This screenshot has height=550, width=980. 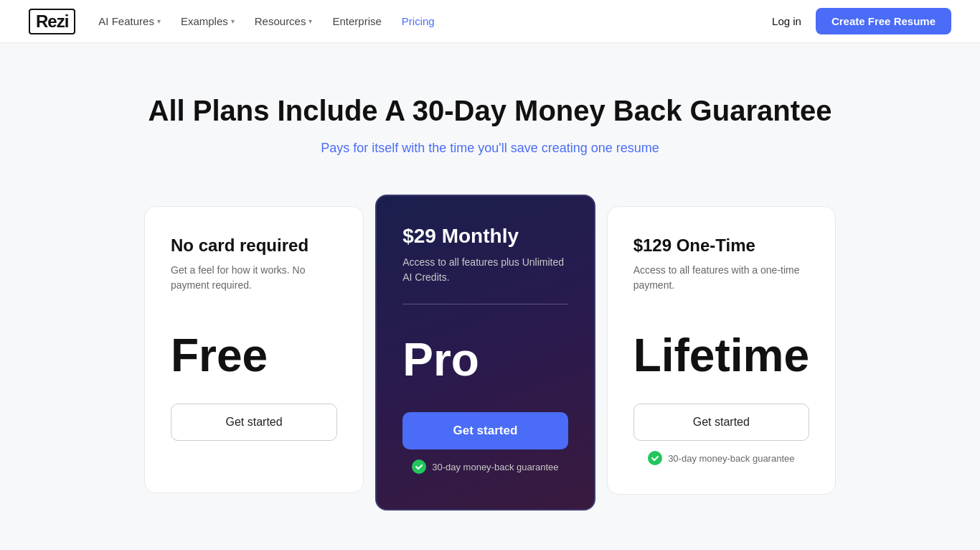 What do you see at coordinates (254, 422) in the screenshot?
I see `free-get-started-button: Get started` at bounding box center [254, 422].